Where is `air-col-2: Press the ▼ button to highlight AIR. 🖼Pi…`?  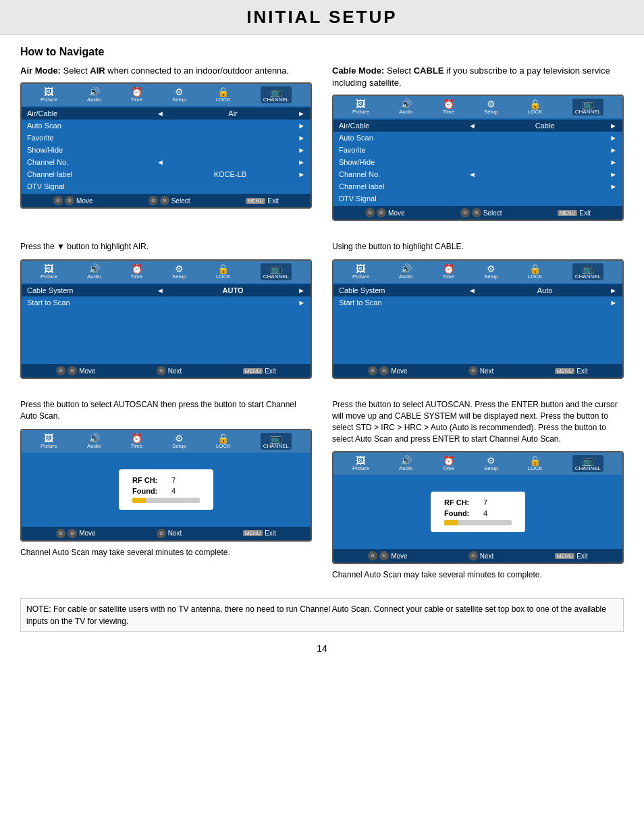 air-col-2: Press the ▼ button to highlight AIR. 🖼Pi… is located at coordinates (166, 311).